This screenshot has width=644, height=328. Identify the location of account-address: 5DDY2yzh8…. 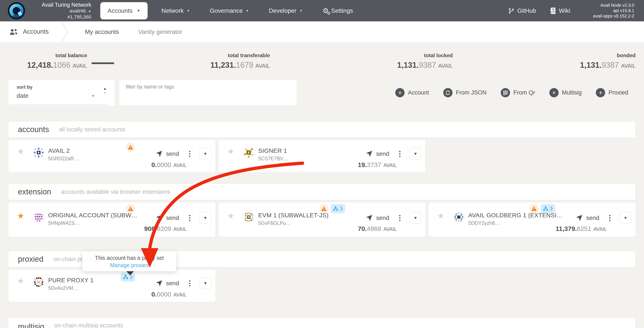
(516, 223).